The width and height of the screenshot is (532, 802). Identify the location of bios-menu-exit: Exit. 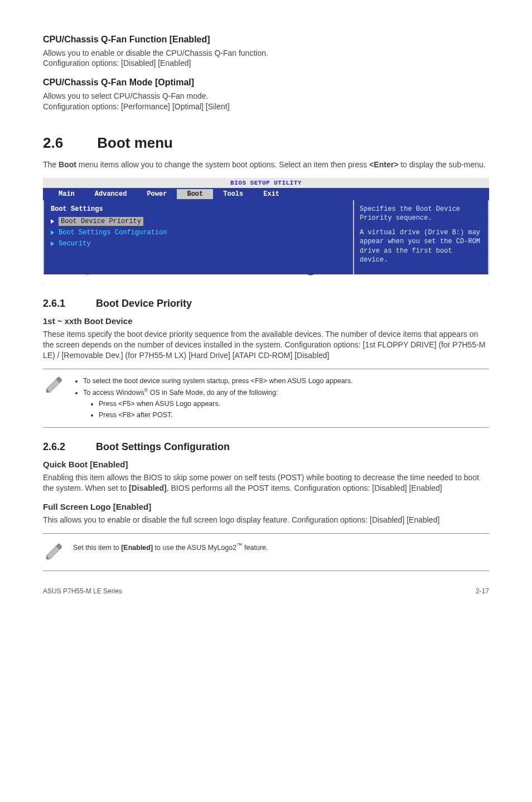
(271, 194).